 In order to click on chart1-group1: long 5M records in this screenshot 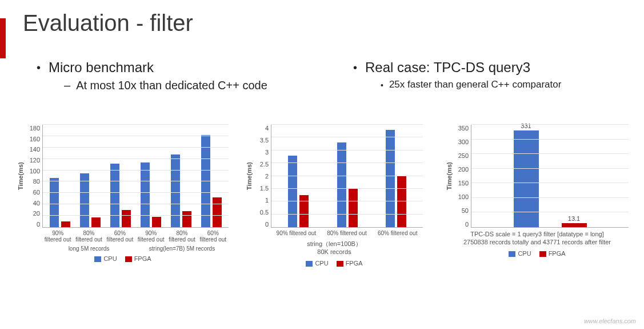, I will do `click(89, 248)`.